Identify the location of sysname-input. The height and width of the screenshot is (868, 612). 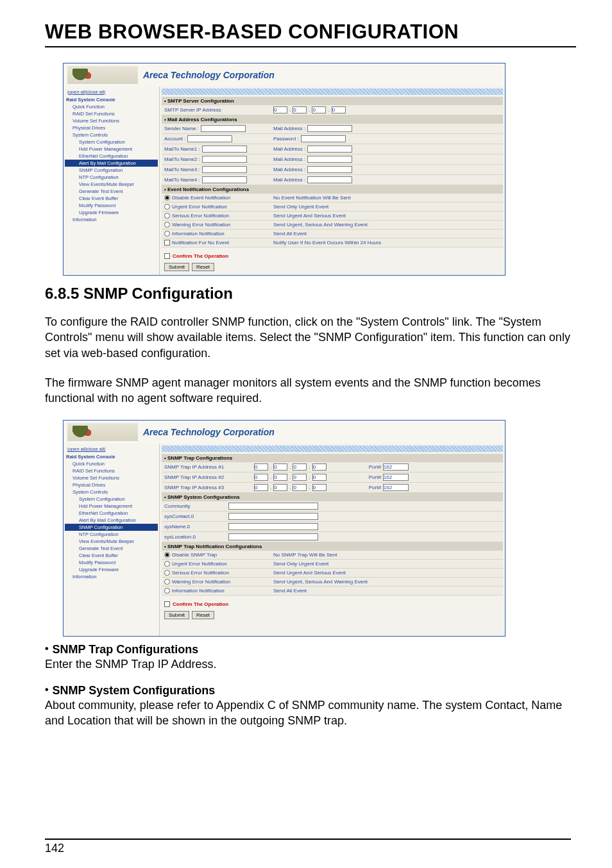
(273, 527).